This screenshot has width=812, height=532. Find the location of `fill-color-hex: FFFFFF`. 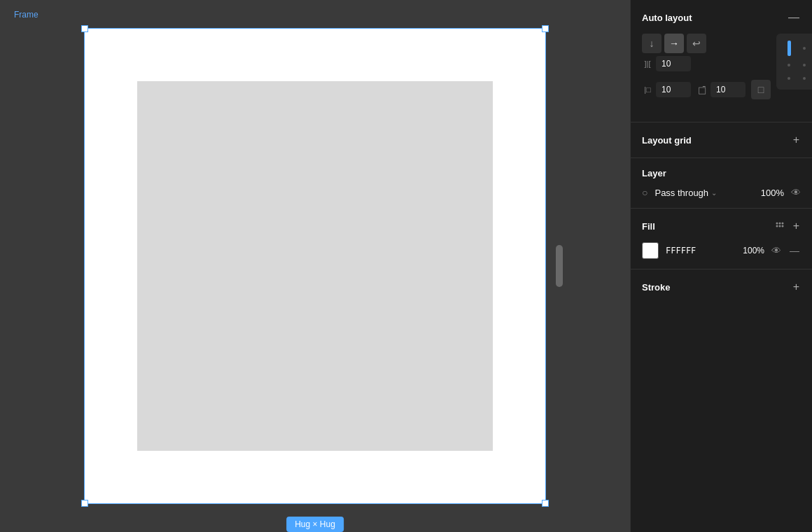

fill-color-hex: FFFFFF is located at coordinates (701, 251).